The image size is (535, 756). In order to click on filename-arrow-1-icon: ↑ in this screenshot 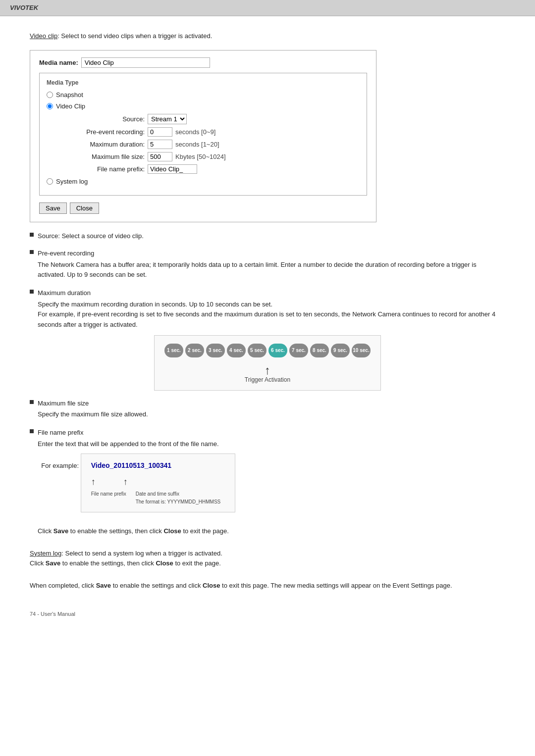, I will do `click(93, 482)`.